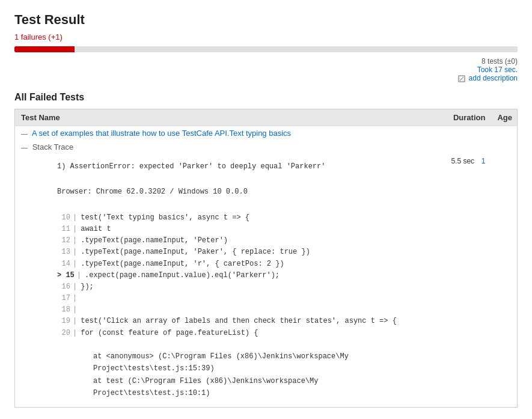 The width and height of the screenshot is (532, 419). What do you see at coordinates (64, 252) in the screenshot?
I see `line-number: 13` at bounding box center [64, 252].